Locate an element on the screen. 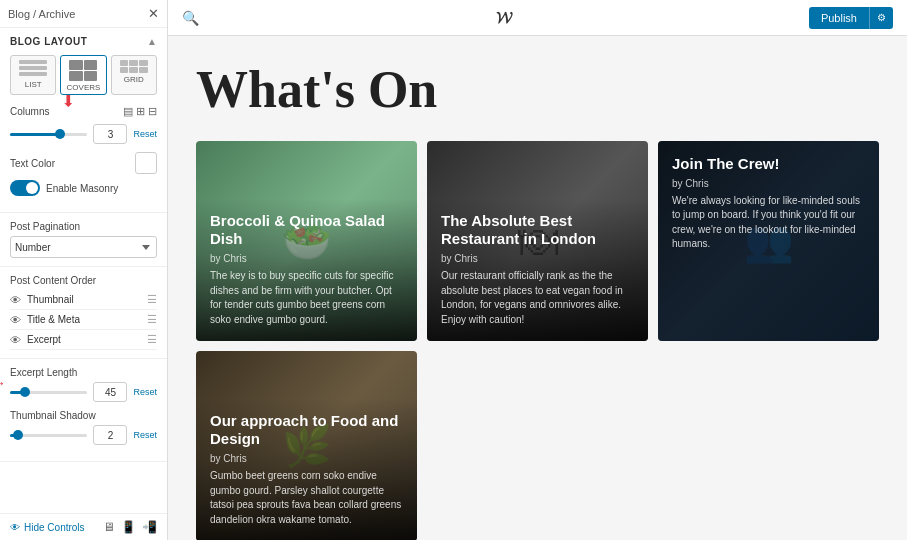 The width and height of the screenshot is (907, 540). grid-label: GRID is located at coordinates (134, 80).